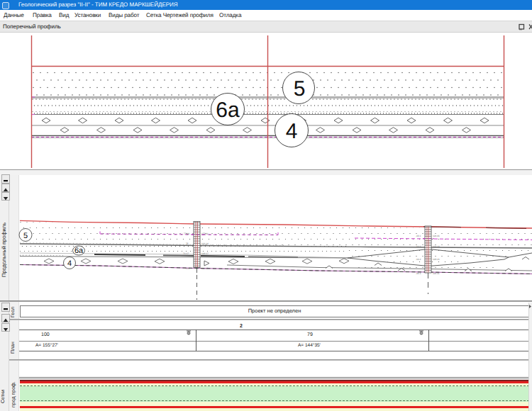 The width and height of the screenshot is (532, 411). Describe the element at coordinates (205, 244) in the screenshot. I see `svg-text: 123.14` at that location.